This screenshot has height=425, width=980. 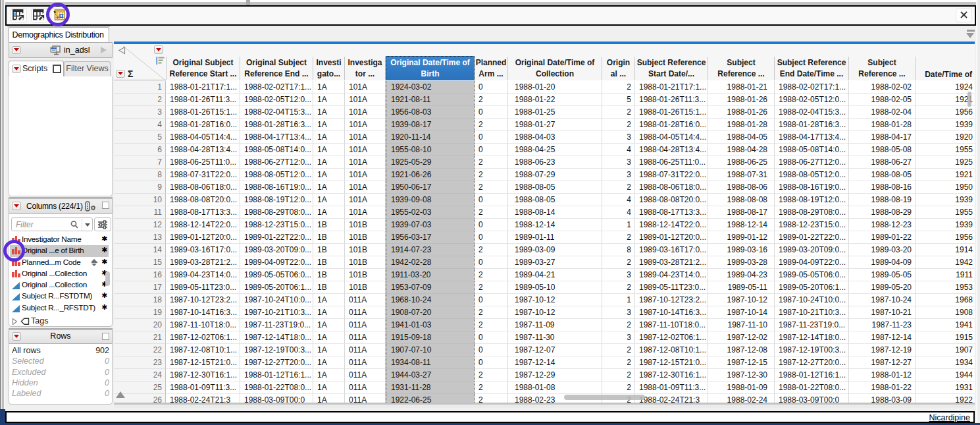 I want to click on table-cell: 1987-11-23T19:0..., so click(x=276, y=326).